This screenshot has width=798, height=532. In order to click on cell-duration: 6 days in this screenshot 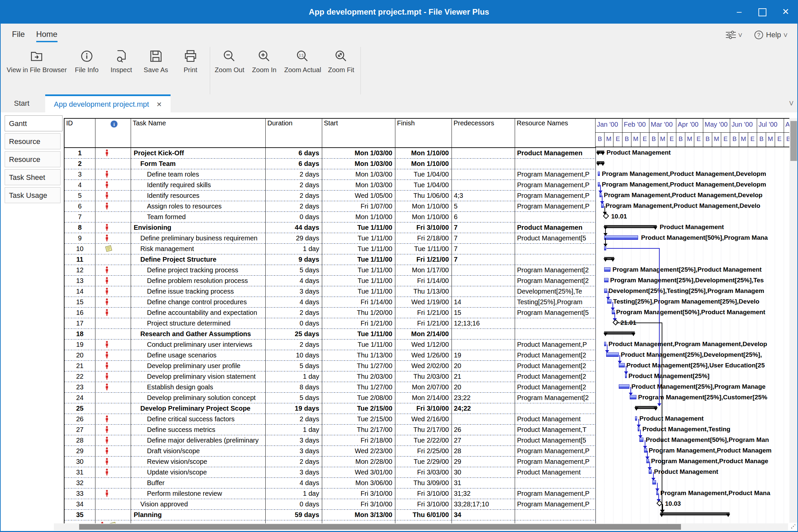, I will do `click(294, 153)`.